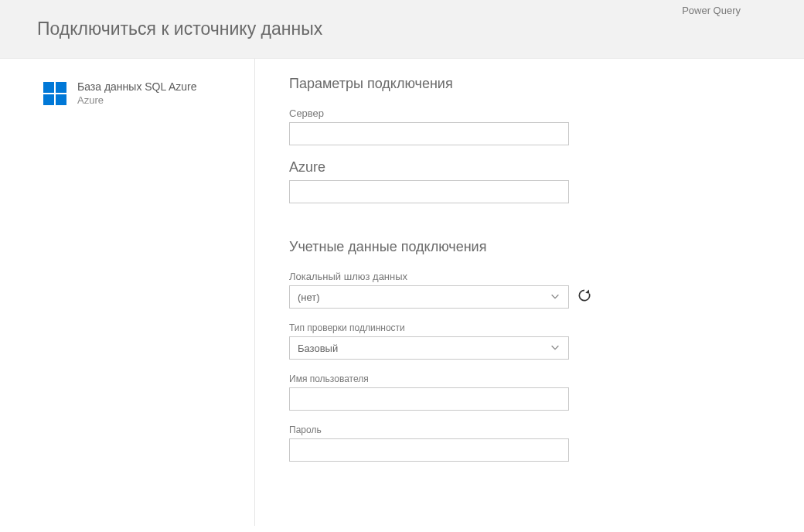 The height and width of the screenshot is (532, 804). What do you see at coordinates (531, 430) in the screenshot?
I see `password-label: Пароль` at bounding box center [531, 430].